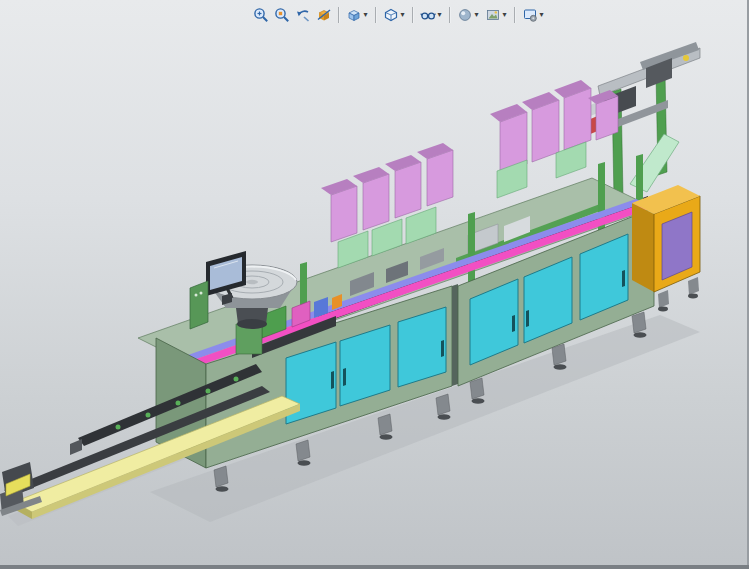 The height and width of the screenshot is (569, 749). Describe the element at coordinates (282, 15) in the screenshot. I see `zoom-to-area-icon` at that location.